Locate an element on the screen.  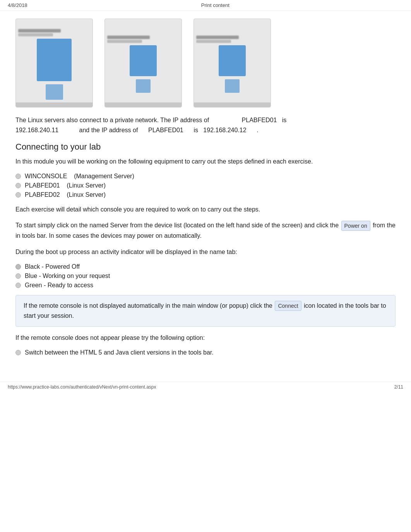
diagram-card-1-inner is located at coordinates (54, 92).